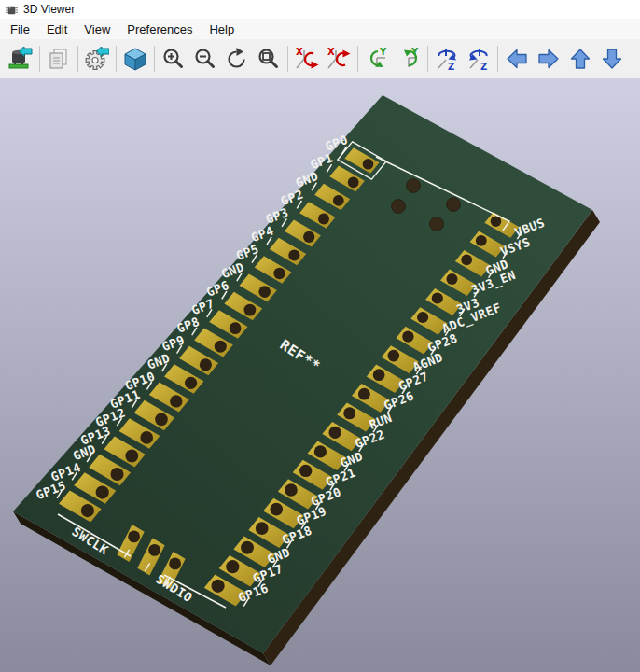 The width and height of the screenshot is (640, 672). What do you see at coordinates (237, 59) in the screenshot?
I see `redraw-icon` at bounding box center [237, 59].